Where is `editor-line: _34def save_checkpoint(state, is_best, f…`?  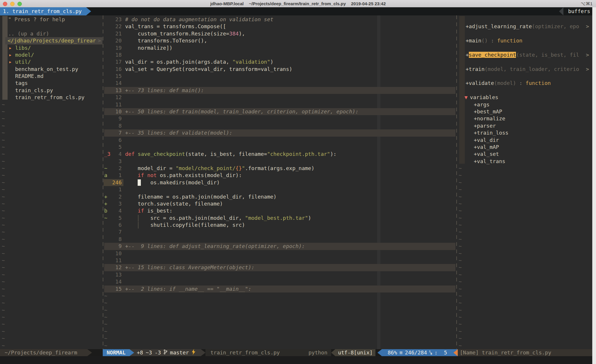
editor-line: _34def save_checkpoint(state, is_best, f… is located at coordinates (280, 154).